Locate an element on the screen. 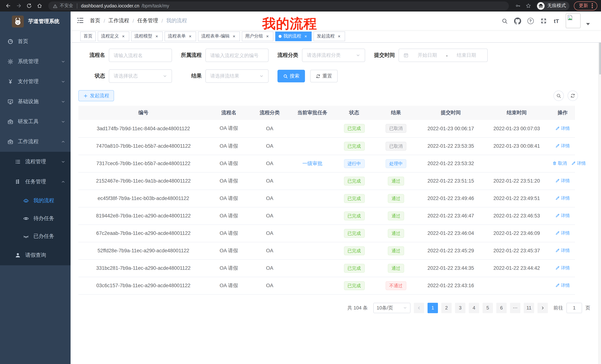 The height and width of the screenshot is (364, 601). reload-icon is located at coordinates (29, 6).